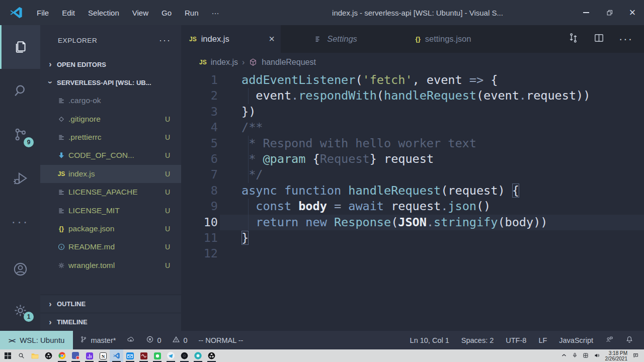  I want to click on file-row: LICENSE_APACHEU, so click(111, 192).